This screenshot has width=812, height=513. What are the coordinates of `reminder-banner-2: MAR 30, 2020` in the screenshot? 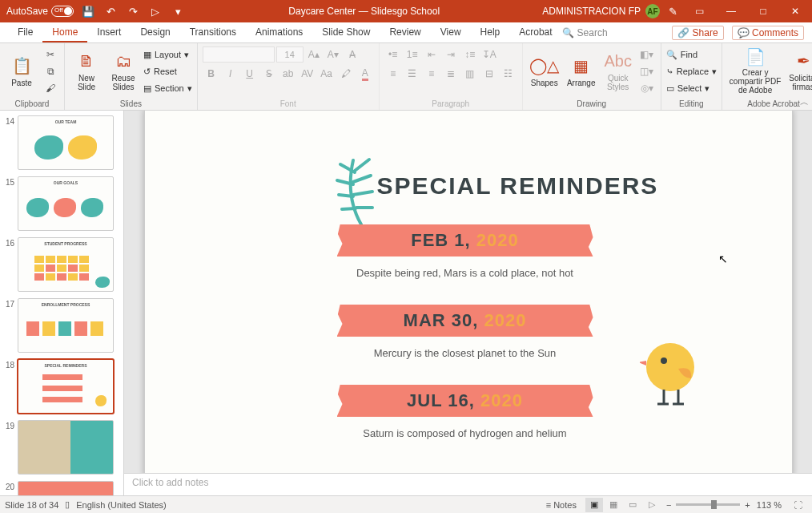 It's located at (465, 321).